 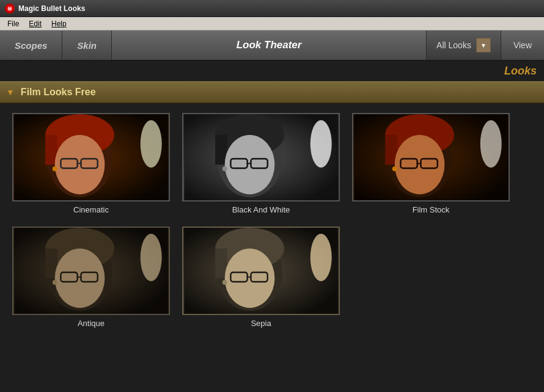 I want to click on look-sepia: Sepia, so click(x=261, y=277).